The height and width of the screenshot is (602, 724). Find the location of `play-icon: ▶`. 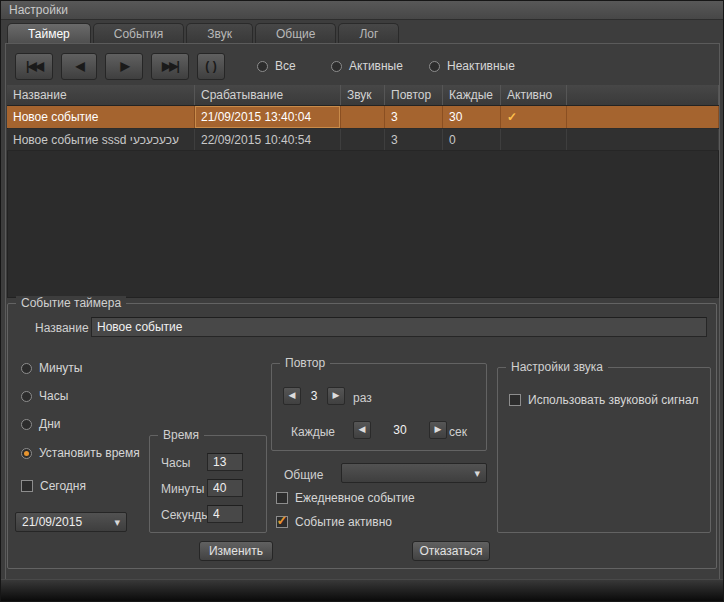

play-icon: ▶ is located at coordinates (124, 66).